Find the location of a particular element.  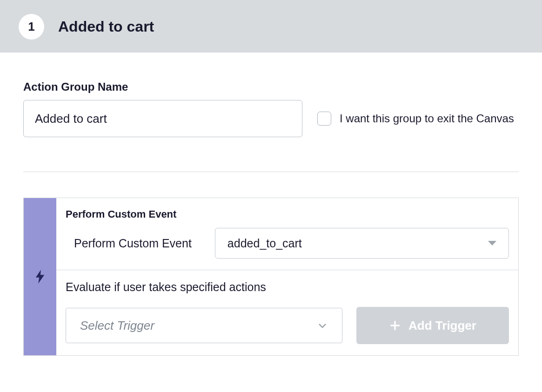

action-group-name-label: Action Group Name is located at coordinates (271, 87).